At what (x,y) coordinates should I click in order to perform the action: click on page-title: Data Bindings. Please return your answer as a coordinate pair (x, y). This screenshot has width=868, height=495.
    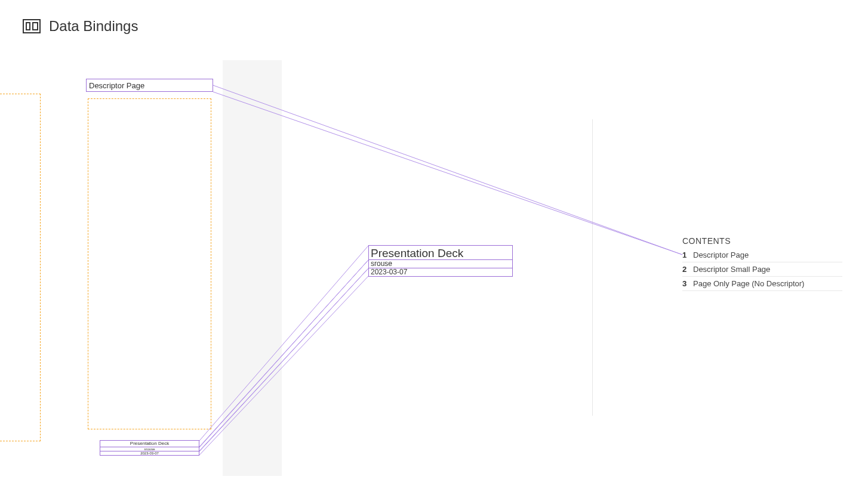
    Looking at the image, I should click on (93, 26).